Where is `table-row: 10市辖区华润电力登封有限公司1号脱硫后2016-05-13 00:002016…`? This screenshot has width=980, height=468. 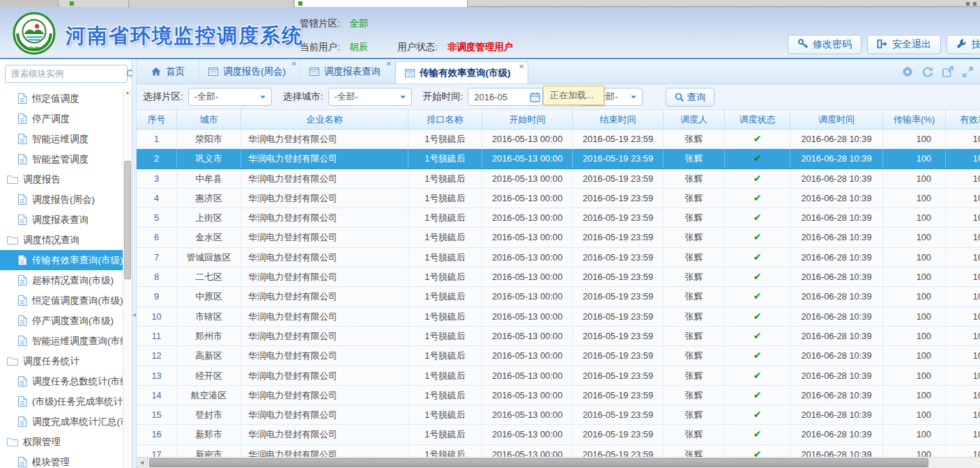
table-row: 10市辖区华润电力登封有限公司1号脱硫后2016-05-13 00:002016… is located at coordinates (558, 317).